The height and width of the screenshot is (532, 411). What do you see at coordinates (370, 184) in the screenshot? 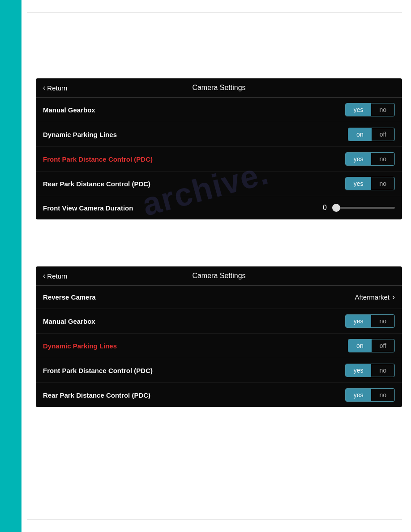
I see `rear-pdc-1-toggle: yes no` at bounding box center [370, 184].